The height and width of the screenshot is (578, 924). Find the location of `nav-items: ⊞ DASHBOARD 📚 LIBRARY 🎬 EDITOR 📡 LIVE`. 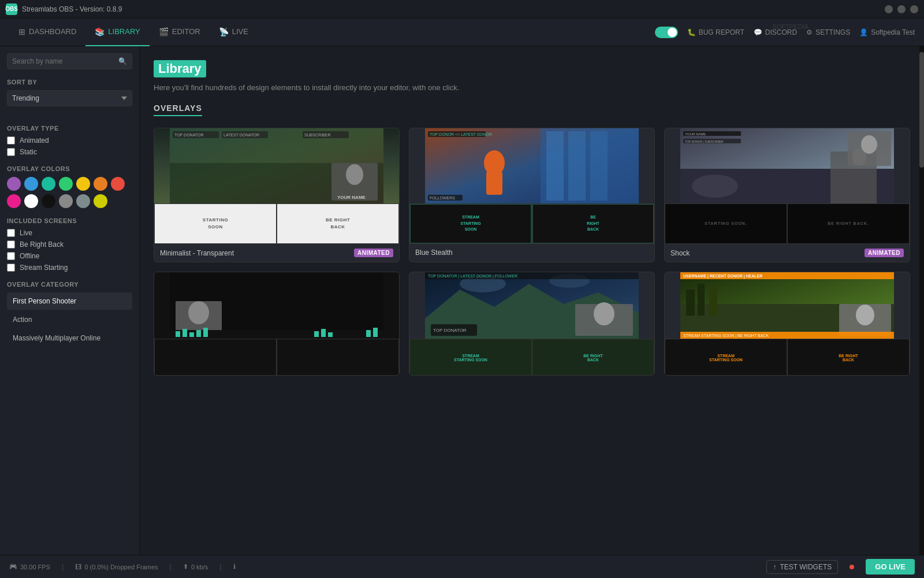

nav-items: ⊞ DASHBOARD 📚 LIBRARY 🎬 EDITOR 📡 LIVE is located at coordinates (332, 32).